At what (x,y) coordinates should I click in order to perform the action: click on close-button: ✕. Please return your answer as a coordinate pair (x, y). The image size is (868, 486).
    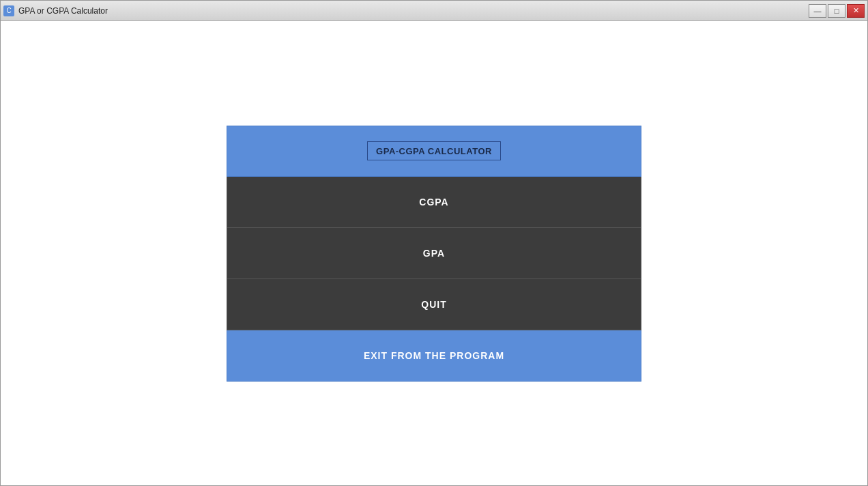
    Looking at the image, I should click on (856, 11).